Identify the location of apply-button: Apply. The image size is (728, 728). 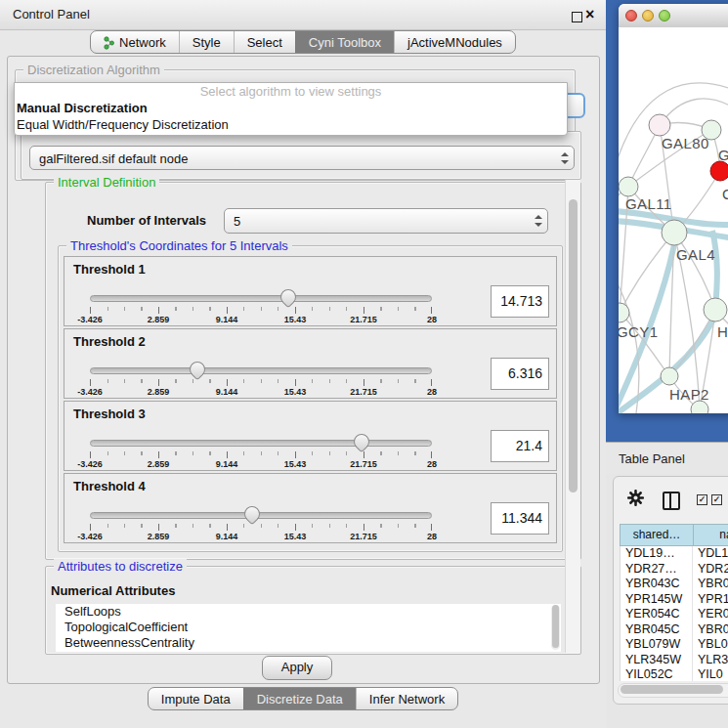
(297, 668).